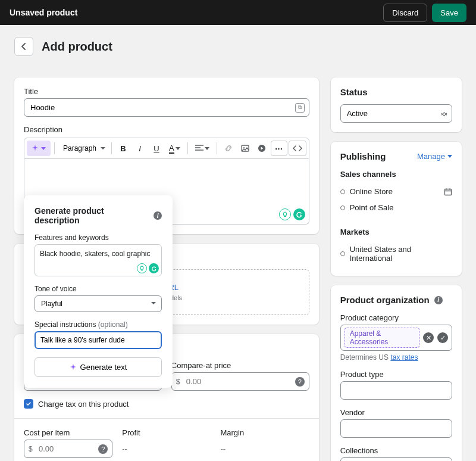  What do you see at coordinates (92, 216) in the screenshot?
I see `popover-heading: Generate product description` at bounding box center [92, 216].